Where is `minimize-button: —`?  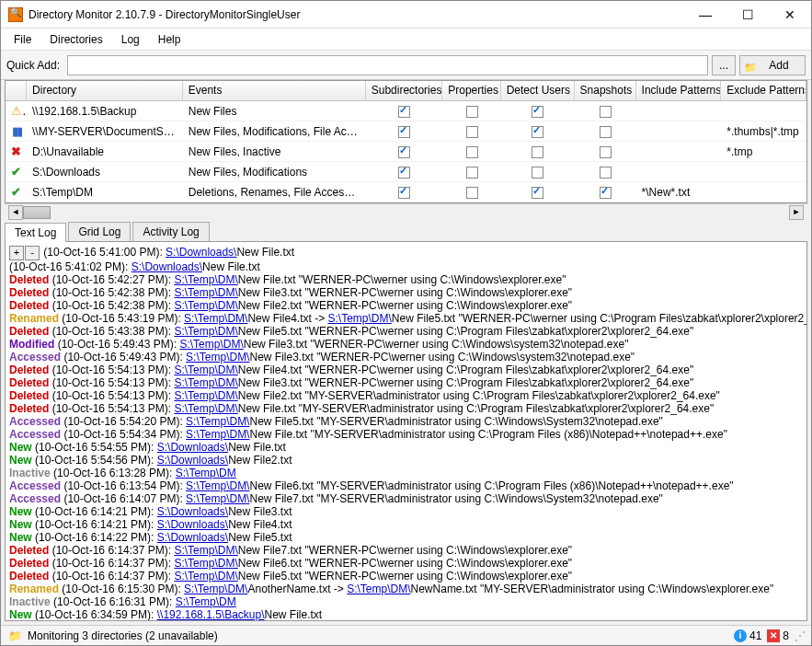 minimize-button: — is located at coordinates (705, 15).